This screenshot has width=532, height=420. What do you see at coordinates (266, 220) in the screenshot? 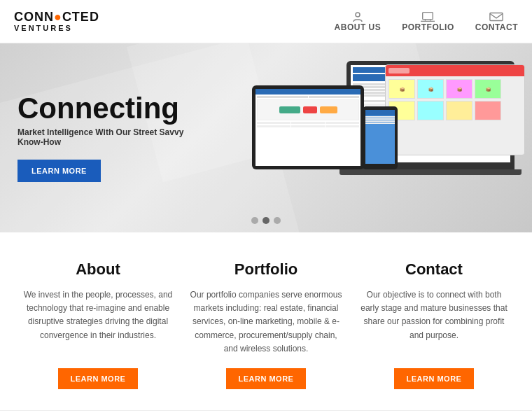
I see `hero-dots` at bounding box center [266, 220].